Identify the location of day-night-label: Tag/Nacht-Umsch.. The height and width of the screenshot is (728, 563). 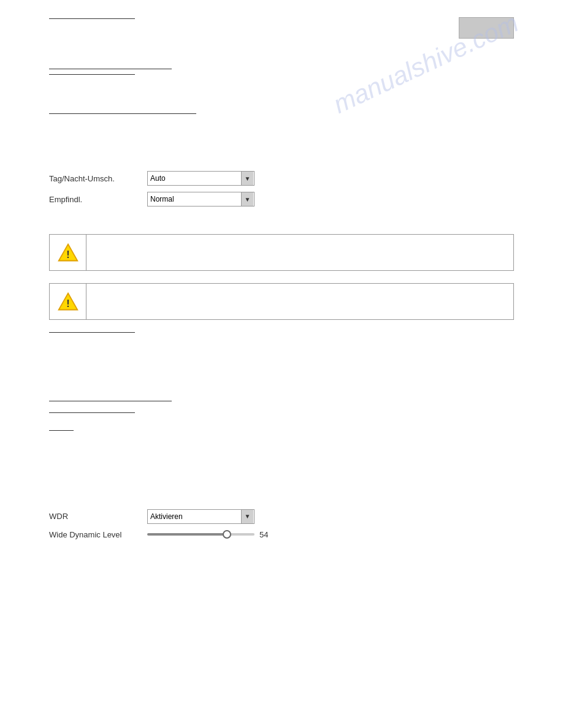
(98, 179).